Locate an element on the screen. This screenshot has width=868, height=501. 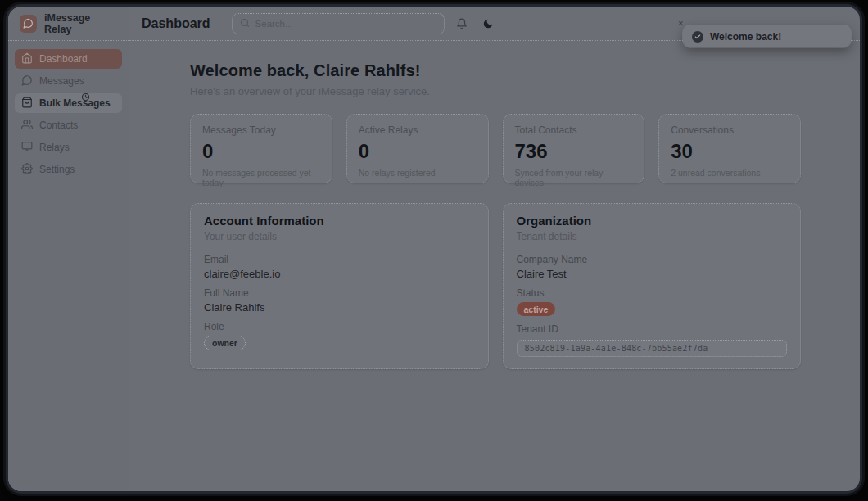
stat-card-active-relays: Active Relays 0 No relays registered is located at coordinates (418, 149).